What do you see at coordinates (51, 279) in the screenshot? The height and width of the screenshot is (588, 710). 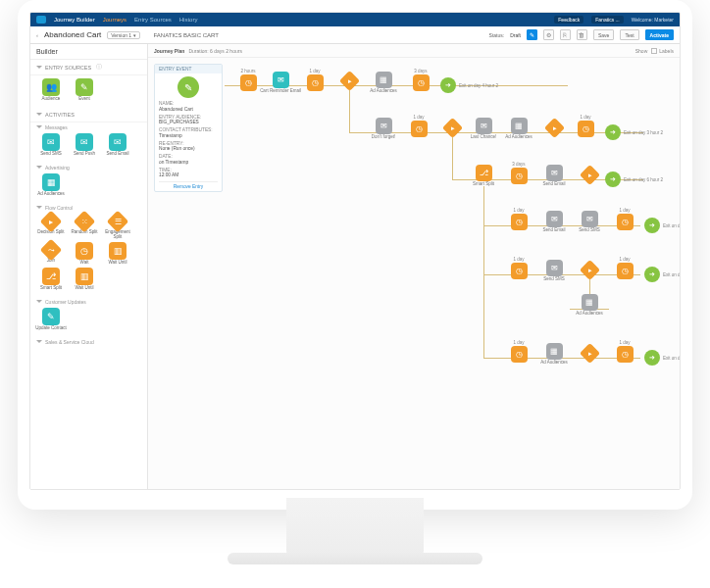 I see `tile-smart-split: ⎇Smart Split` at bounding box center [51, 279].